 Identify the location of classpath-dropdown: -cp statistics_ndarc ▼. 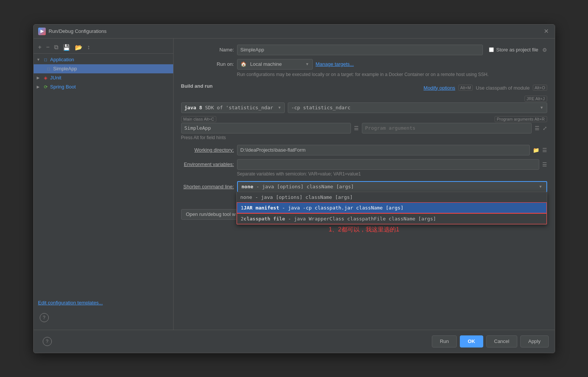
(417, 108).